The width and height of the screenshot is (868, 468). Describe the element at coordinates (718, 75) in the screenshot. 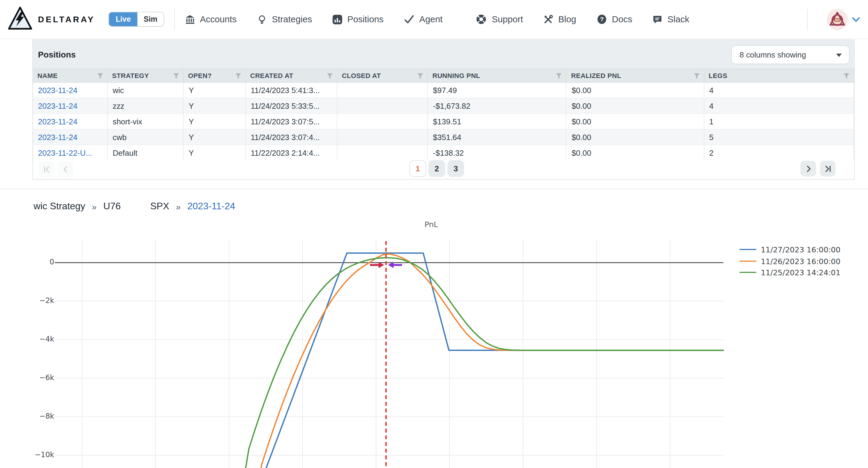

I see `column-header-label: LEGS` at that location.